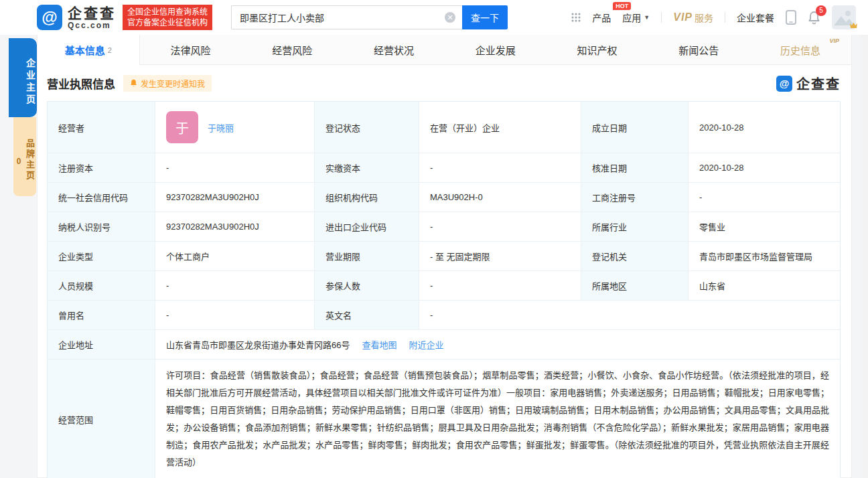 This screenshot has width=868, height=478. What do you see at coordinates (258, 344) in the screenshot?
I see `company-address: 山东省青岛市即墨区龙泉街道办事处青冈路66号` at bounding box center [258, 344].